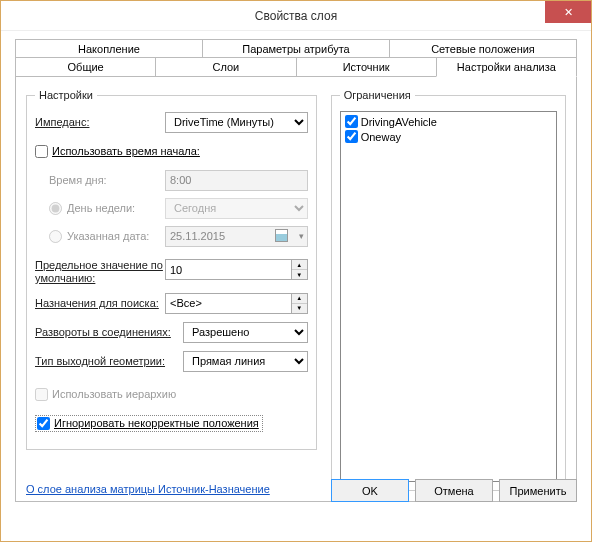 This screenshot has width=592, height=542. What do you see at coordinates (101, 208) in the screenshot?
I see `day-of-week-label: День недели:` at bounding box center [101, 208].